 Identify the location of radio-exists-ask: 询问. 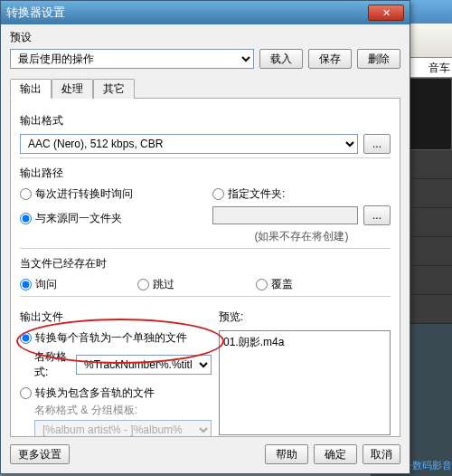
(38, 284).